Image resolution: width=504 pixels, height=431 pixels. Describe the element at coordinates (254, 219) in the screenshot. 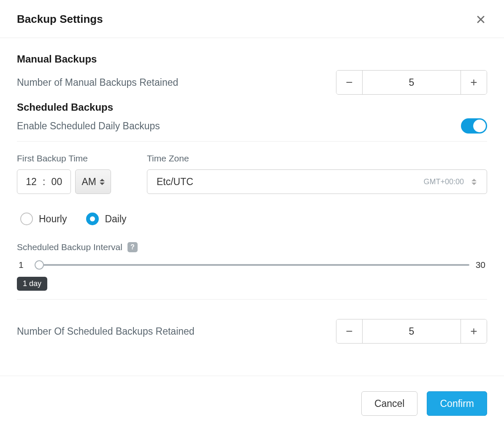

I see `frequency-radio-group: Hourly Daily` at that location.